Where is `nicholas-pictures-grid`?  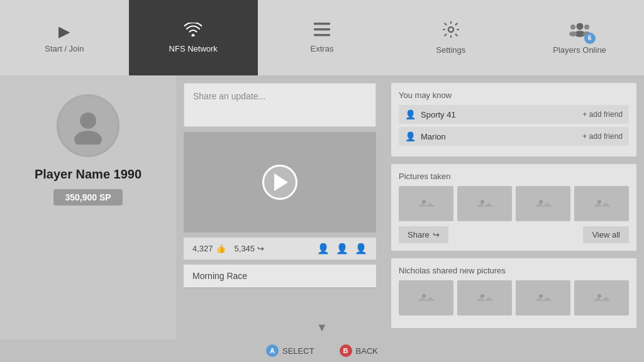
nicholas-pictures-grid is located at coordinates (514, 298).